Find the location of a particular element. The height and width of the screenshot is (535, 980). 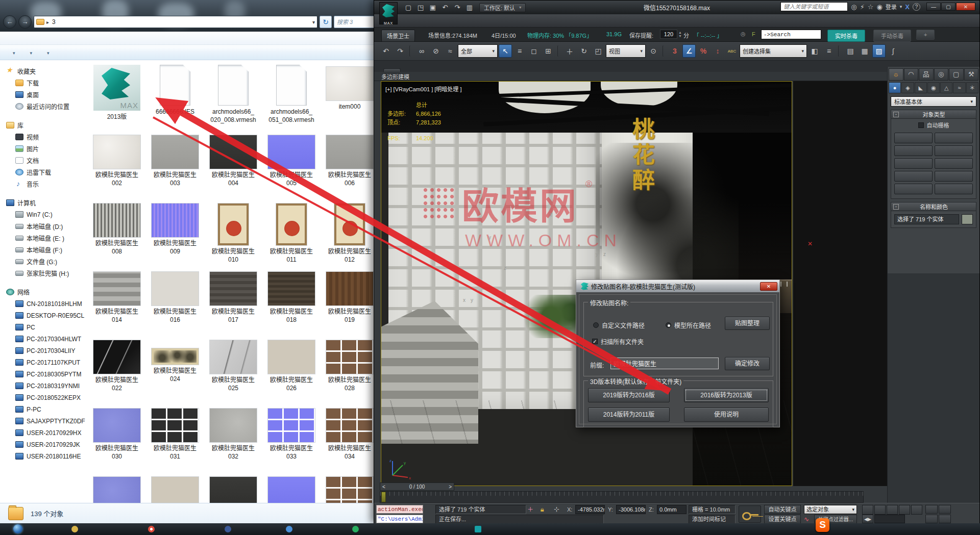

sidebar-item: 本地磁盘 (D:) is located at coordinates (43, 226).